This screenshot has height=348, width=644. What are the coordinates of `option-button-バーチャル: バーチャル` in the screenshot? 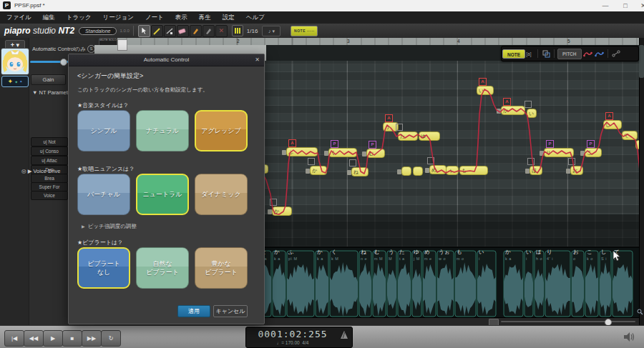 It's located at (104, 194).